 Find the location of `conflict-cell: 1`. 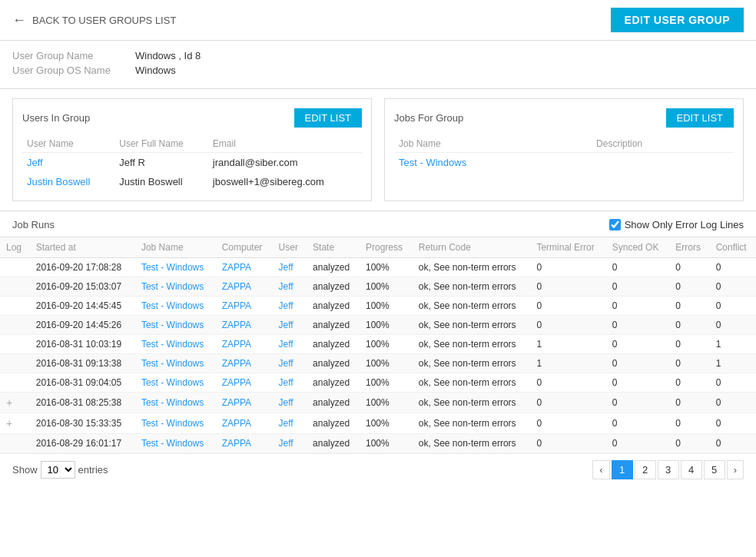

conflict-cell: 1 is located at coordinates (733, 364).